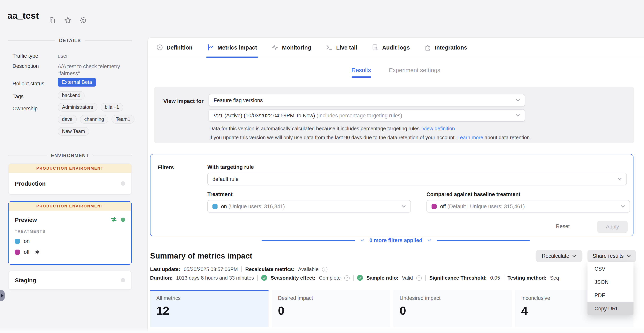 Image resolution: width=644 pixels, height=333 pixels. Describe the element at coordinates (396, 240) in the screenshot. I see `more-filters-row: 0 more filters applied` at that location.